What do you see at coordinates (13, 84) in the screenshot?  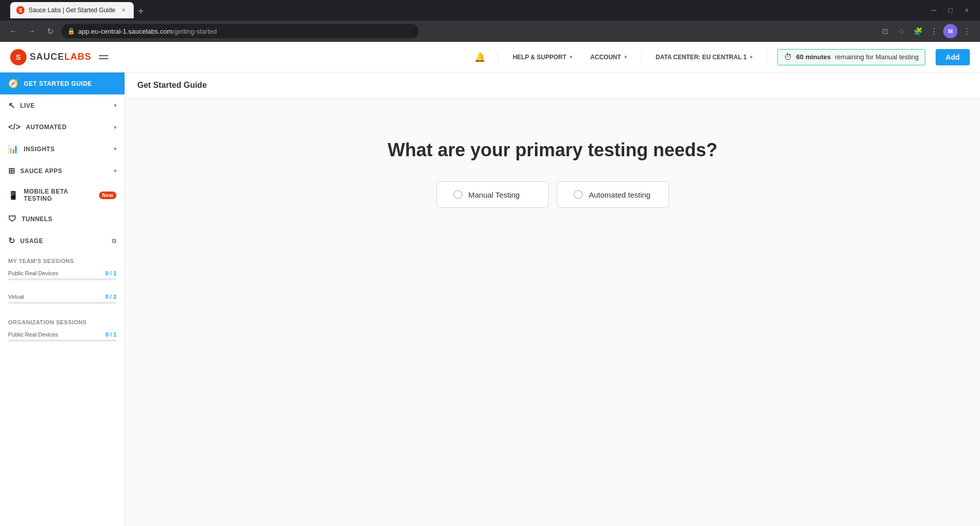 I see `compass-icon: 🧭` at bounding box center [13, 84].